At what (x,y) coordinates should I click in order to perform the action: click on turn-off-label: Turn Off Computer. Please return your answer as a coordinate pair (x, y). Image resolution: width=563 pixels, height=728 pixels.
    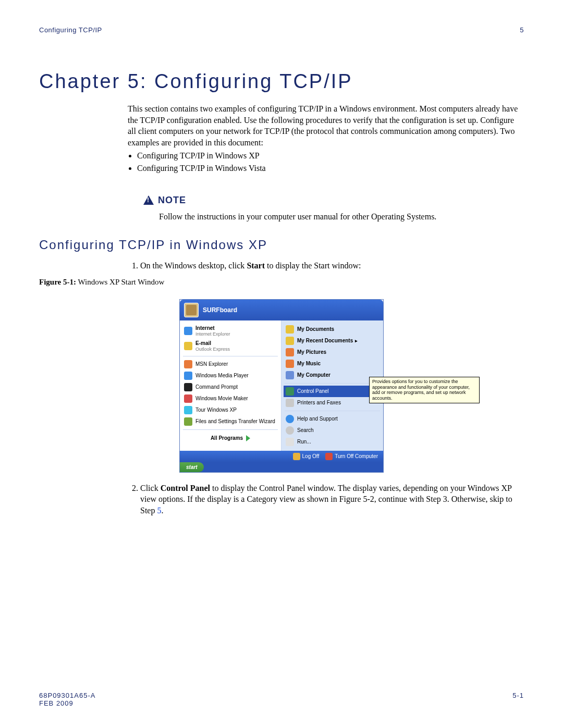
    Looking at the image, I should click on (357, 456).